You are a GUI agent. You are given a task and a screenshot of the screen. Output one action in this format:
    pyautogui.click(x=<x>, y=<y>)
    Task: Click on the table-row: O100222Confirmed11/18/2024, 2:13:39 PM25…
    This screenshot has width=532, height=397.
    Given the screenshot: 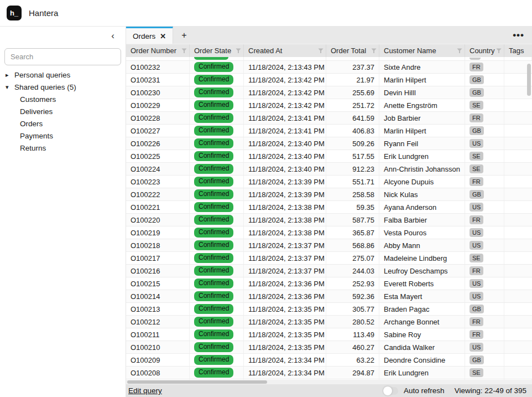 What is the action you would take?
    pyautogui.click(x=329, y=195)
    